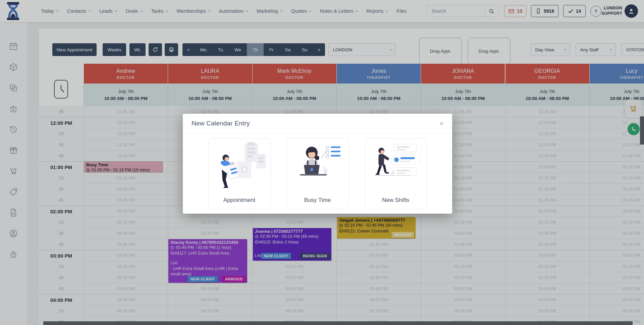  I want to click on new-calendar-entry-modal: New Calendar Entry × AppointmentBusy Tim…, so click(317, 164).